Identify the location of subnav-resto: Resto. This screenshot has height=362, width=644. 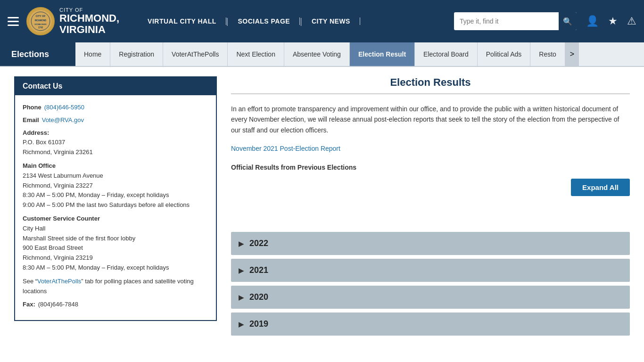
(548, 54).